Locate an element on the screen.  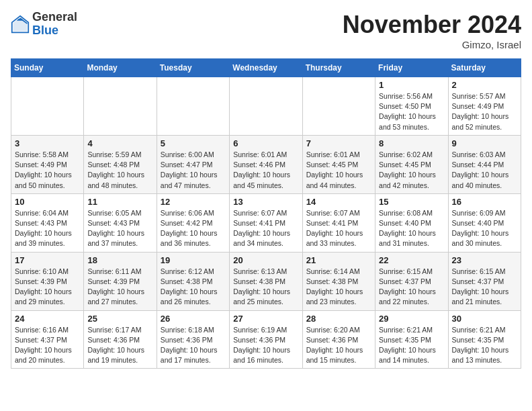
day-info: Sunrise: 5:56 AM Sunset: 4:50 PM Dayligh… is located at coordinates (411, 111).